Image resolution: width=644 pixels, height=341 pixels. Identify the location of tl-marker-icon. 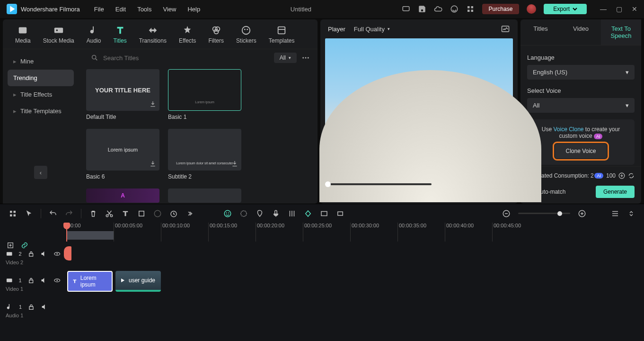
(260, 214).